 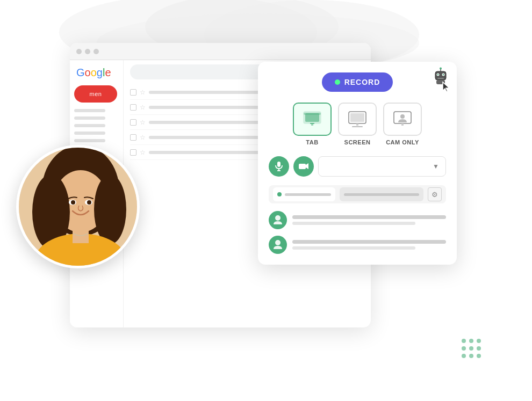 I want to click on av-dropdown: ▼, so click(x=382, y=166).